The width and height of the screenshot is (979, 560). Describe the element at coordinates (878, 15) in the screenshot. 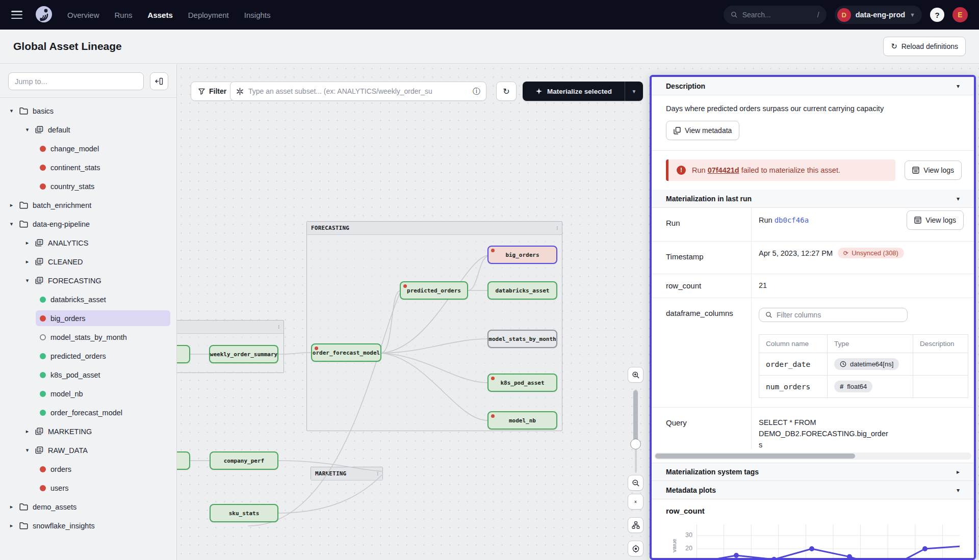

I see `workspace-switcher: D data-eng-prod ▼` at that location.